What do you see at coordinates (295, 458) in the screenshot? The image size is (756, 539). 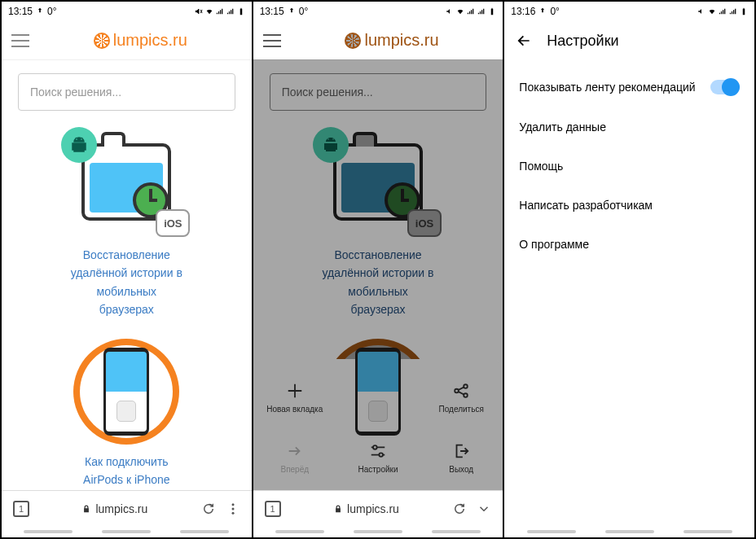 I see `forward-button: Вперёд` at bounding box center [295, 458].